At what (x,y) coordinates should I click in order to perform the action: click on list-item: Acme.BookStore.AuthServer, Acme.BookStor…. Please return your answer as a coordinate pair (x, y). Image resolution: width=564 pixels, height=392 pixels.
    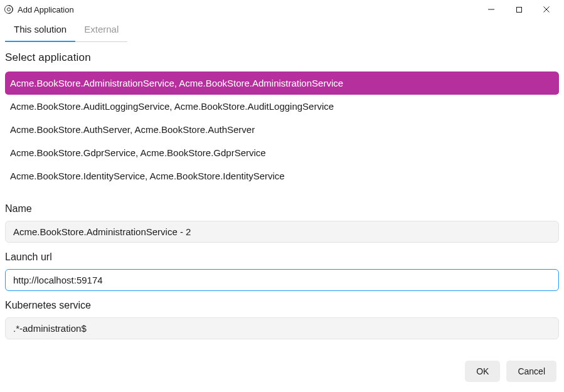
    Looking at the image, I should click on (282, 129).